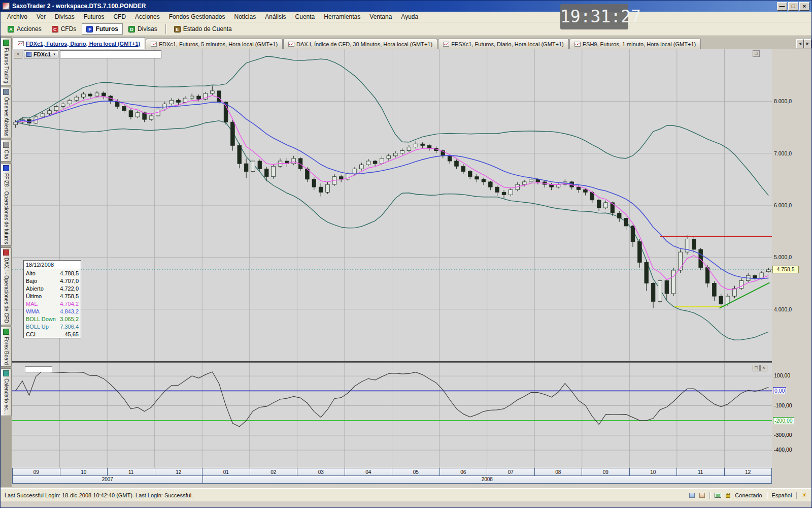 This screenshot has width=812, height=508. Describe the element at coordinates (702, 495) in the screenshot. I see `edit-icon` at that location.